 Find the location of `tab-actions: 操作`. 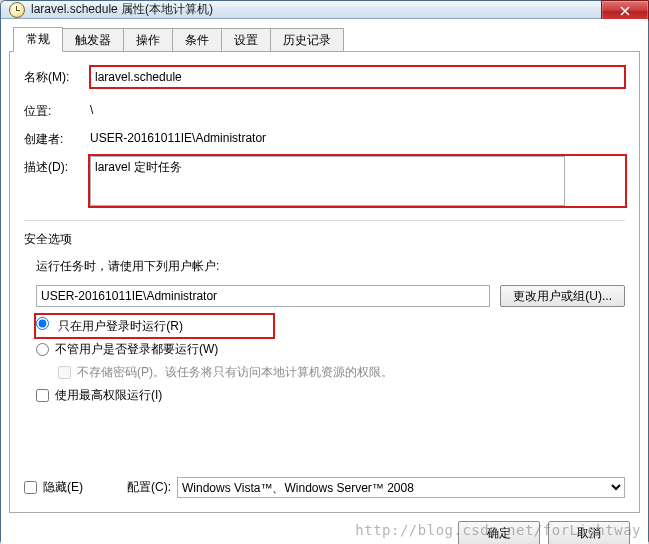

tab-actions: 操作 is located at coordinates (148, 40).